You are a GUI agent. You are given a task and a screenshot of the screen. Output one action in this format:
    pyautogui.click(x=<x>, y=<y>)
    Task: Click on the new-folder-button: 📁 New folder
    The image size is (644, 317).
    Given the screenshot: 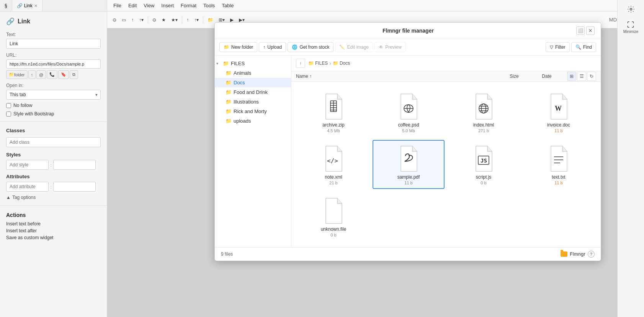 What is the action you would take?
    pyautogui.click(x=238, y=47)
    